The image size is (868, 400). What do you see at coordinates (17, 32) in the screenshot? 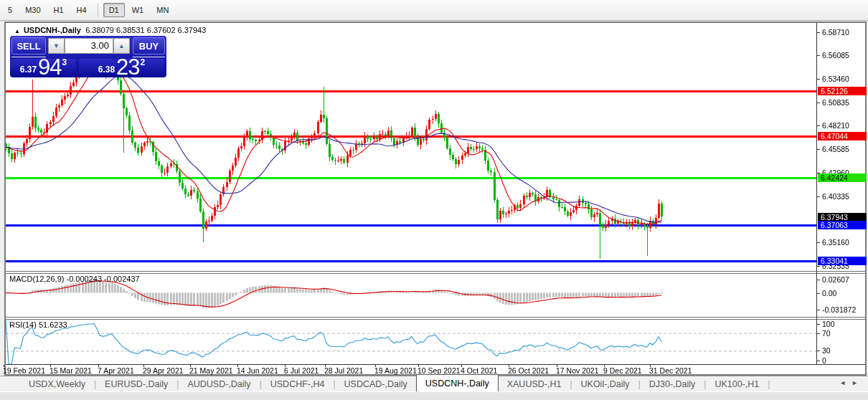
I see `collapse-panel-icon: ▲` at bounding box center [17, 32].